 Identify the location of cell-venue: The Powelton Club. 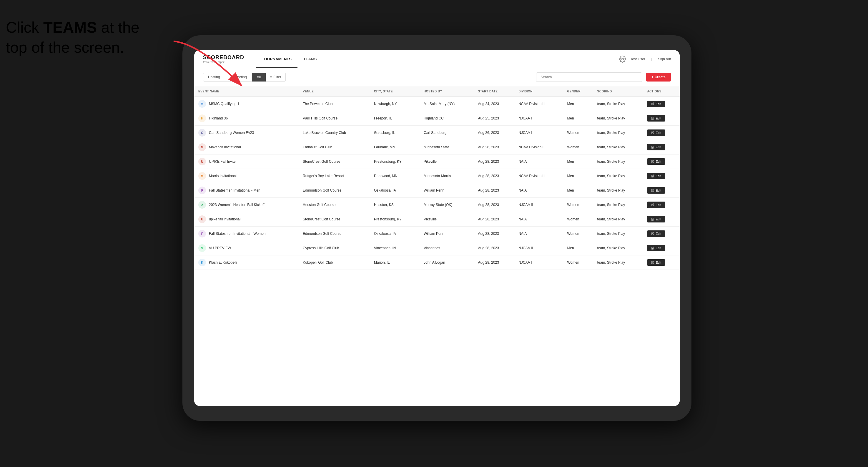
(334, 104).